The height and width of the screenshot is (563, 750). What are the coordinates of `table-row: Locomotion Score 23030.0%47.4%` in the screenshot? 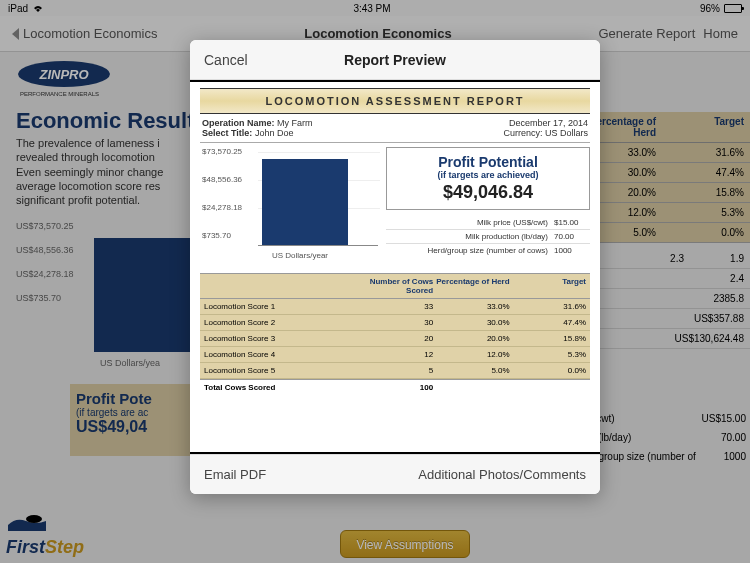 It's located at (395, 323).